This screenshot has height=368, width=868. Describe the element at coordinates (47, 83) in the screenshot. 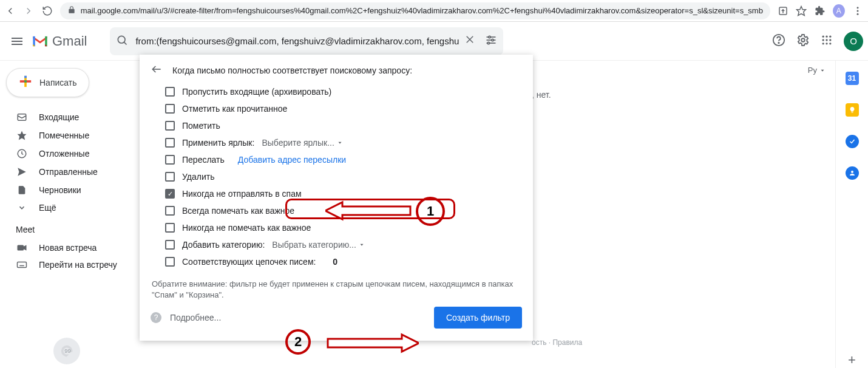

I see `compose-button: Написать` at that location.